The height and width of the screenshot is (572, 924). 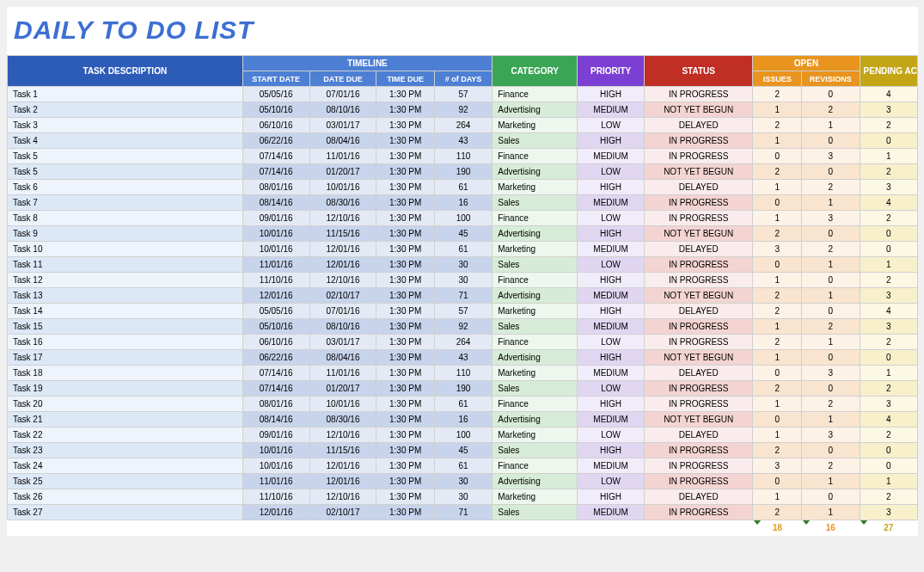 What do you see at coordinates (462, 342) in the screenshot?
I see `days-cell: 264` at bounding box center [462, 342].